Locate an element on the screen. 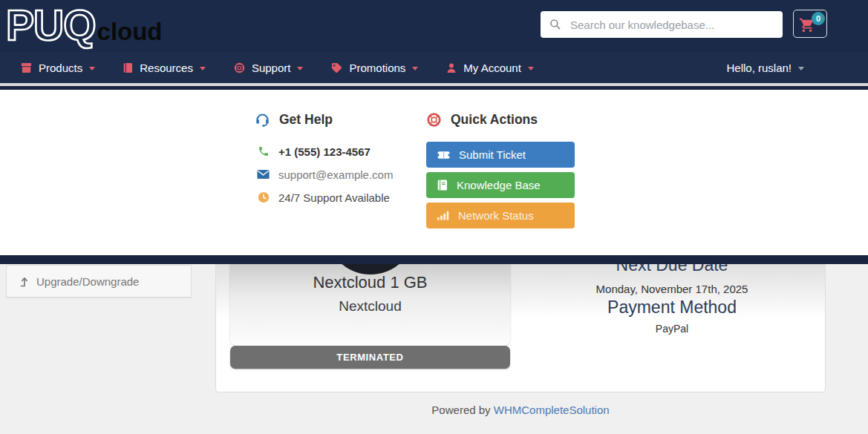 The width and height of the screenshot is (868, 434). availability-text: 24/7 Support Available is located at coordinates (334, 197).